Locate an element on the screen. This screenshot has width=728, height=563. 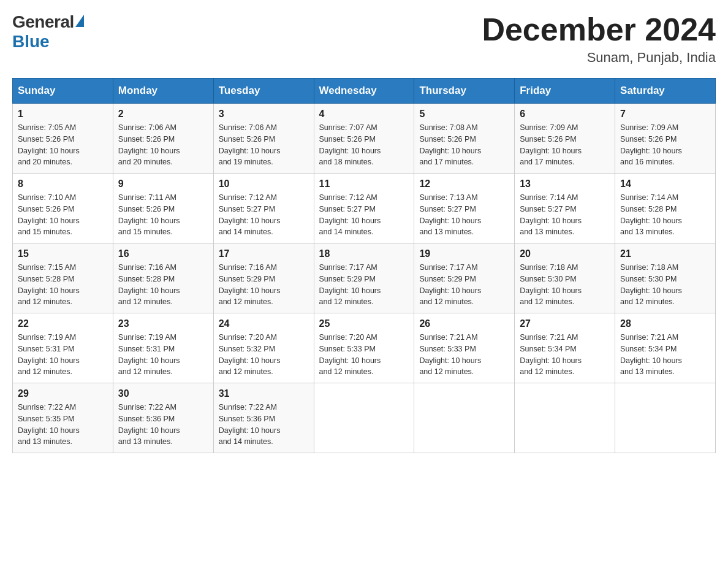
day-info: Sunrise: 7:10 AM Sunset: 5:26 PM Dayligh… is located at coordinates (63, 215).